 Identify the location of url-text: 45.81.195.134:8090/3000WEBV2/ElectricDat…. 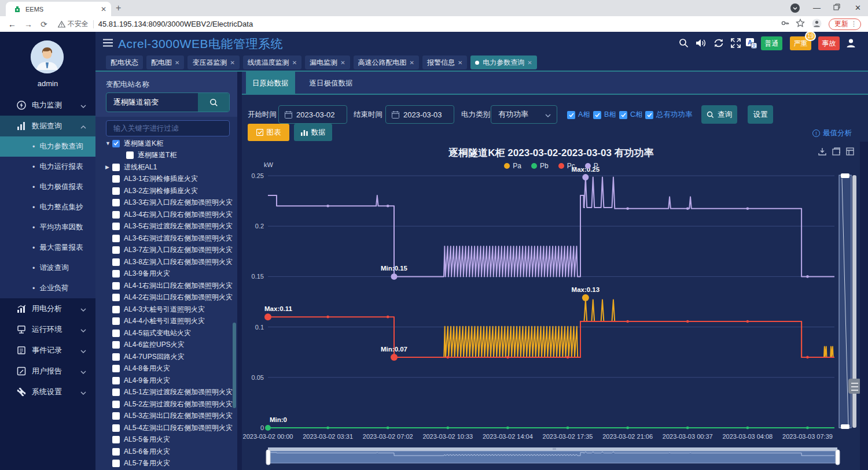
(176, 24).